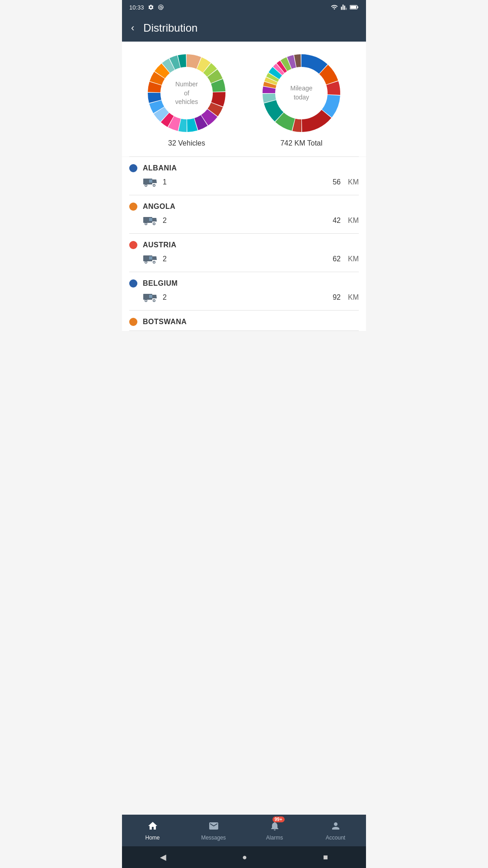 The image size is (488, 868). What do you see at coordinates (244, 244) in the screenshot?
I see `country-list: ALBANIA 156KMANGOLA 242KMAUSTRIA 262KMBE…` at bounding box center [244, 244].